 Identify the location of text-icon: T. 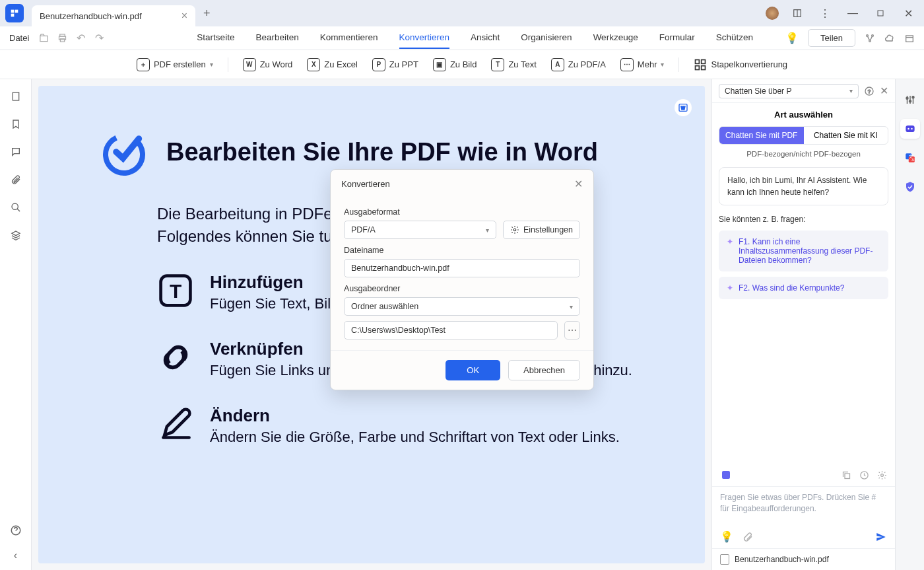
(176, 291).